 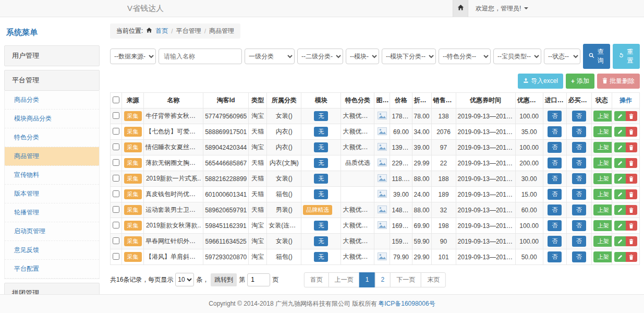 What do you see at coordinates (362, 56) in the screenshot?
I see `filter-select: --模块--` at bounding box center [362, 56].